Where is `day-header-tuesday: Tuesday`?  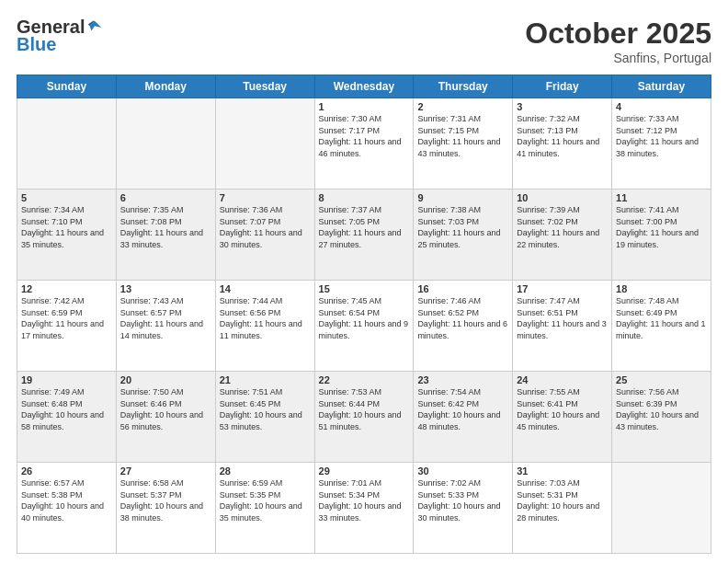 day-header-tuesday: Tuesday is located at coordinates (265, 86).